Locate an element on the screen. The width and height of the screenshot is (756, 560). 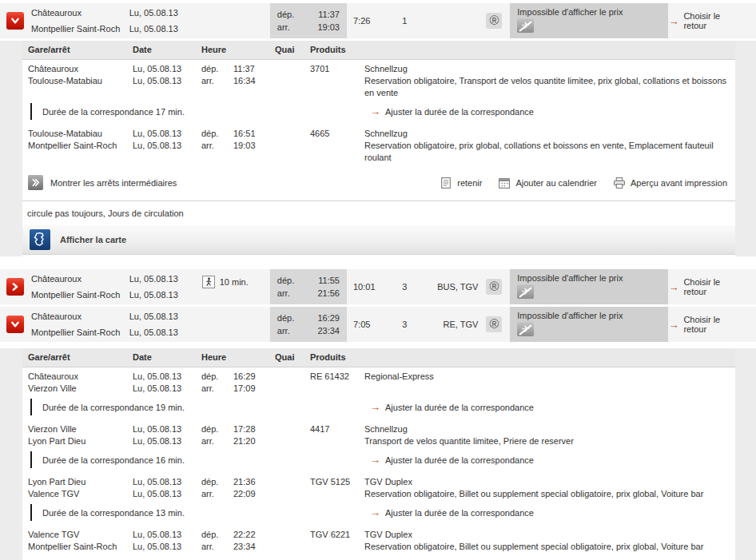
leg-train-number: TGV 6221 is located at coordinates (337, 541).